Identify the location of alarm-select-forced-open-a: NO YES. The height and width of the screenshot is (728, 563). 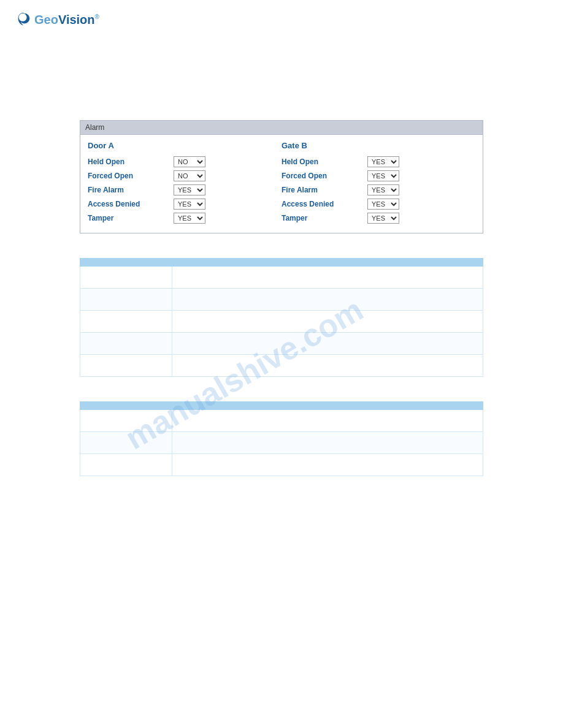
(190, 176).